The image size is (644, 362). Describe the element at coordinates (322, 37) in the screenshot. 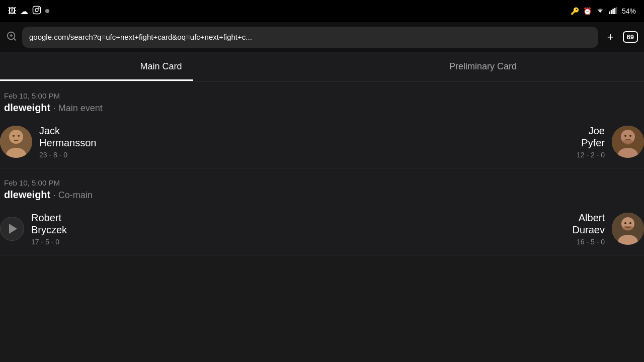

I see `browser-bar: google.com/search?q=ufc+next+fight+card&…` at that location.